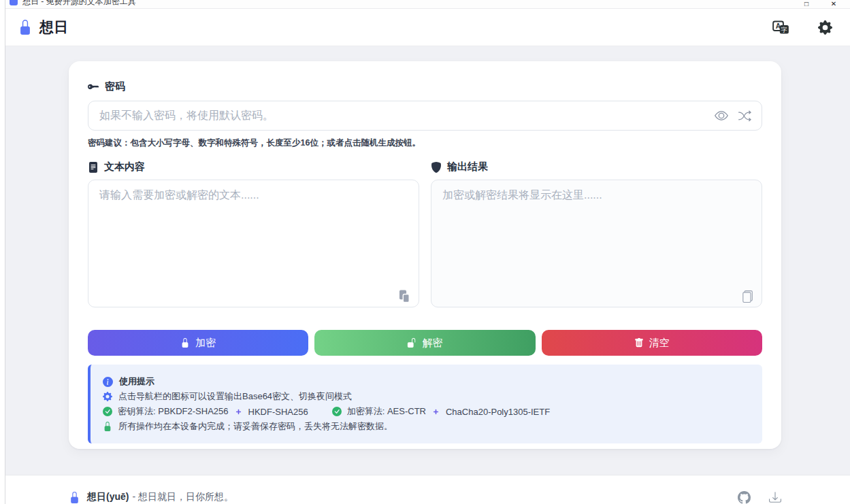 The width and height of the screenshot is (850, 504). Describe the element at coordinates (784, 29) in the screenshot. I see `svg-text: 字` at that location.